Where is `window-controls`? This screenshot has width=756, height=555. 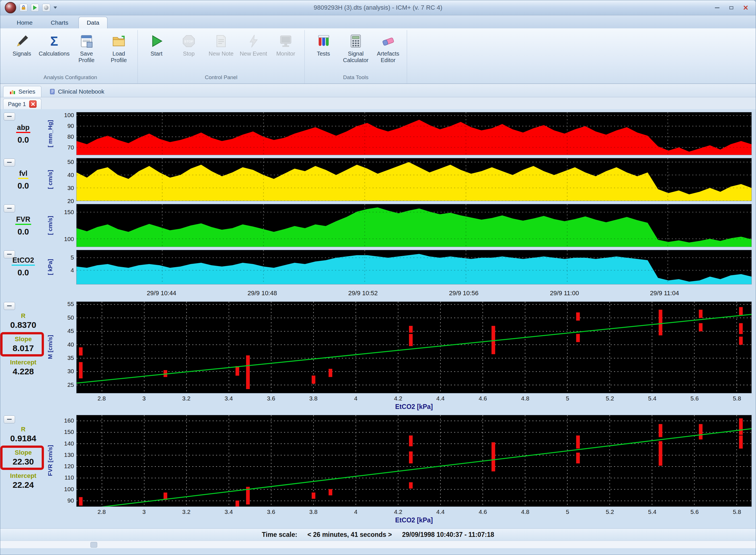 window-controls is located at coordinates (731, 8).